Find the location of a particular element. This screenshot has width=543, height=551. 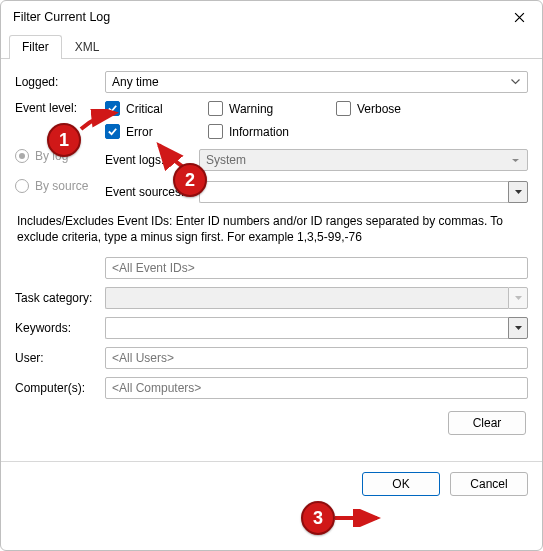

checkbox-error: Error is located at coordinates (152, 132).